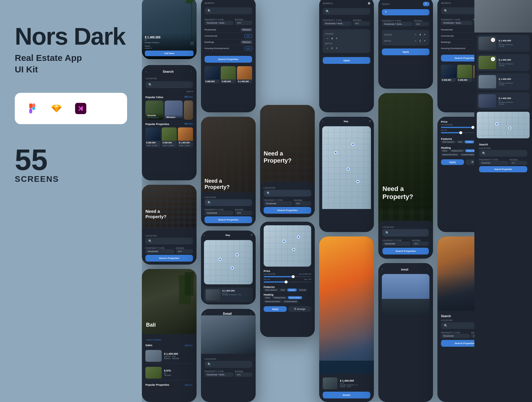 The image size is (532, 402). I want to click on c4-search: 🔍, so click(346, 11).